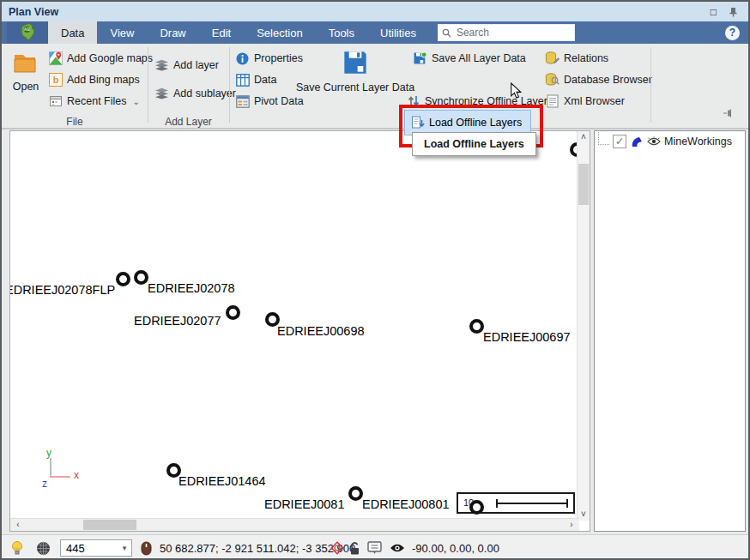 The width and height of the screenshot is (750, 560). Describe the element at coordinates (172, 33) in the screenshot. I see `tab-draw: Draw` at that location.